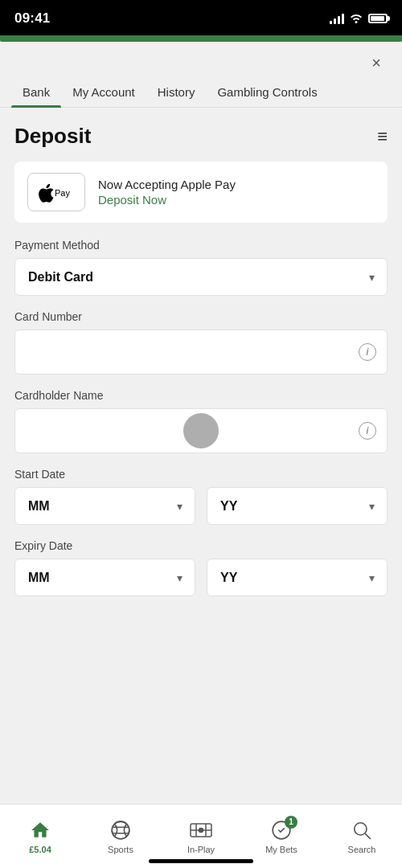 This screenshot has width=402, height=868. What do you see at coordinates (201, 421) in the screenshot?
I see `cardholder-name-section: Cardholder Name i` at bounding box center [201, 421].